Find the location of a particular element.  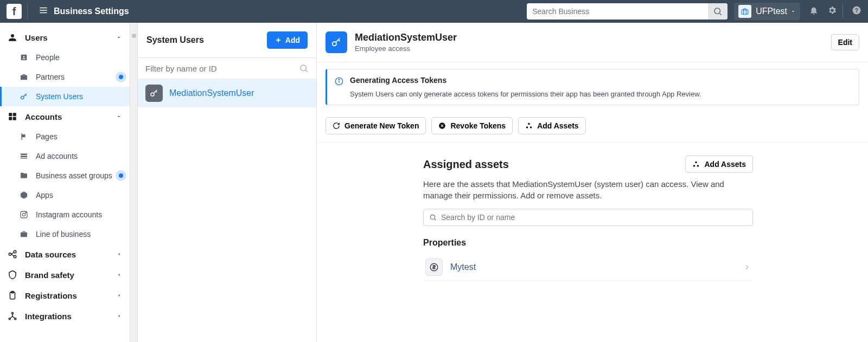

add-assets-button: Add Assets is located at coordinates (552, 126).